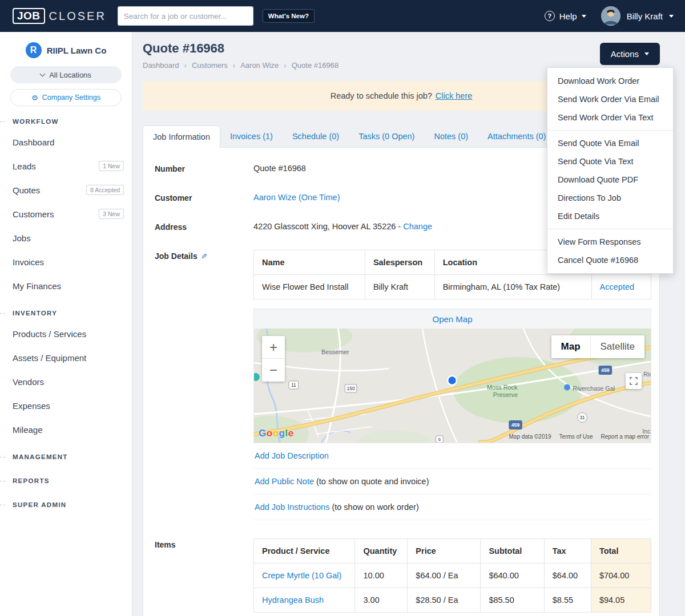 The image size is (685, 616). I want to click on menu-item-cancel-quote: Cancel Quote #16968, so click(610, 260).